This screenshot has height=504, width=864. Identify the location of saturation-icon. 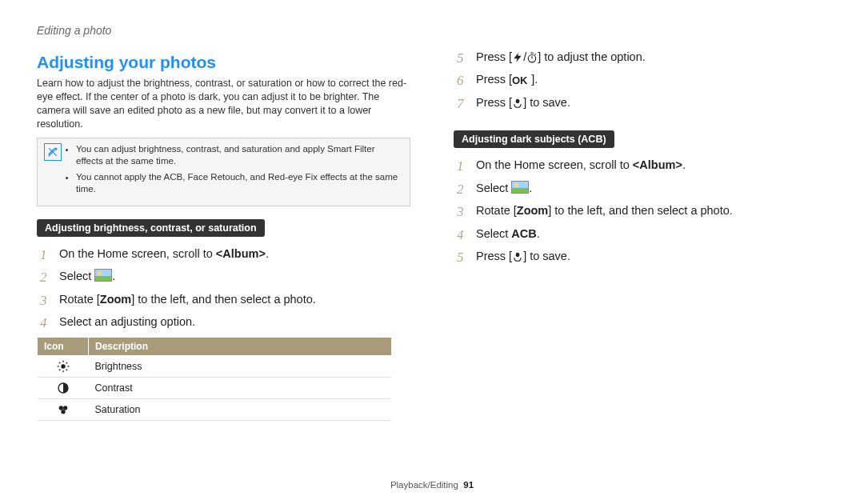
(63, 410).